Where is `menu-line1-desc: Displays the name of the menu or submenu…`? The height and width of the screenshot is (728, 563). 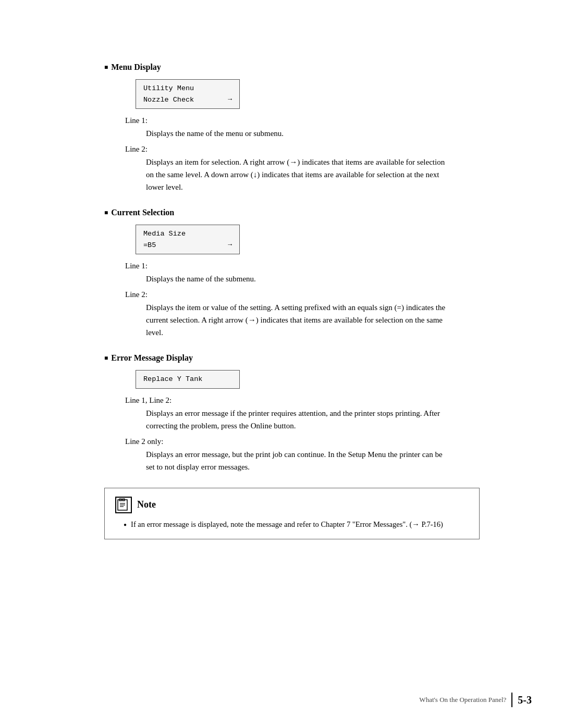
menu-line1-desc: Displays the name of the menu or submenu… is located at coordinates (297, 133).